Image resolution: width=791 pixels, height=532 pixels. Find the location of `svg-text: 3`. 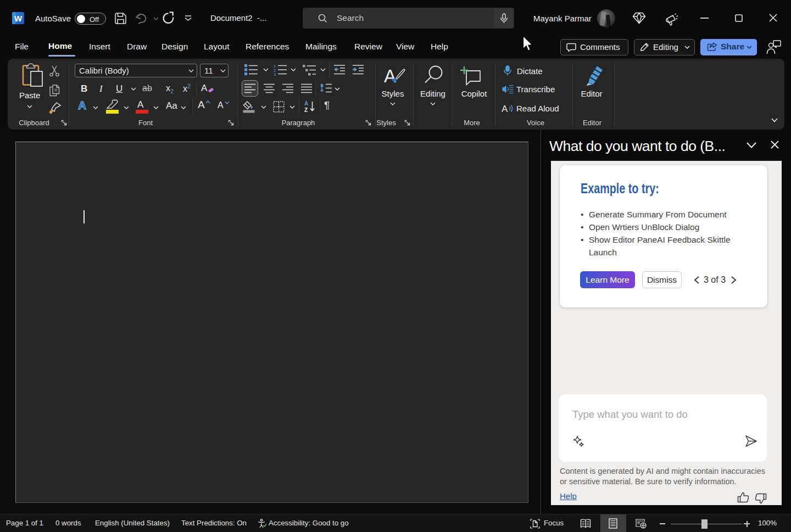

svg-text: 3 is located at coordinates (275, 74).